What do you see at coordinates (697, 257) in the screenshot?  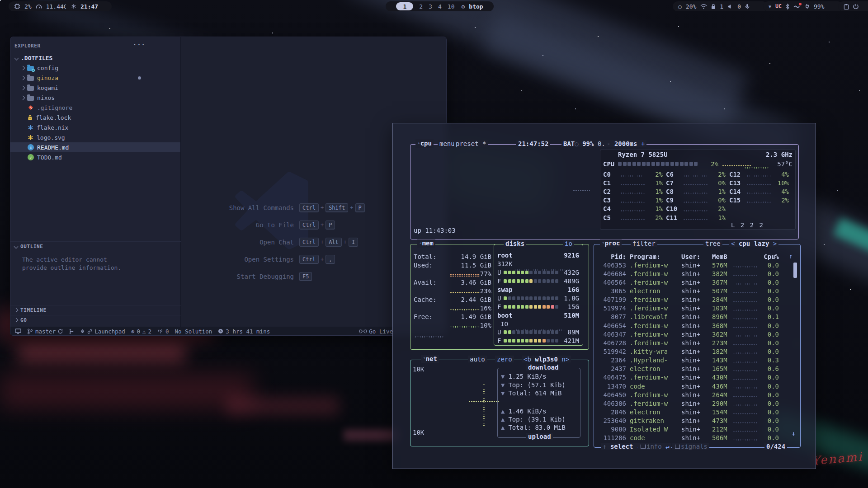 I see `proc-table-header: Pid: Program: User: MemB Cpu%` at bounding box center [697, 257].